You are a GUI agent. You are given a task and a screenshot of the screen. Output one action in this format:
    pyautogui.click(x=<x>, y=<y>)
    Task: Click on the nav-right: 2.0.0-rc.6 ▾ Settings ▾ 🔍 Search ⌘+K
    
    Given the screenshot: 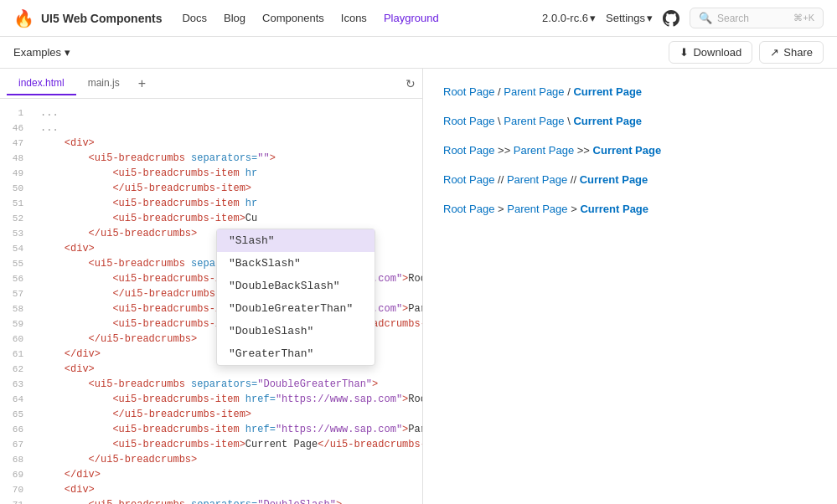 What is the action you would take?
    pyautogui.click(x=683, y=18)
    